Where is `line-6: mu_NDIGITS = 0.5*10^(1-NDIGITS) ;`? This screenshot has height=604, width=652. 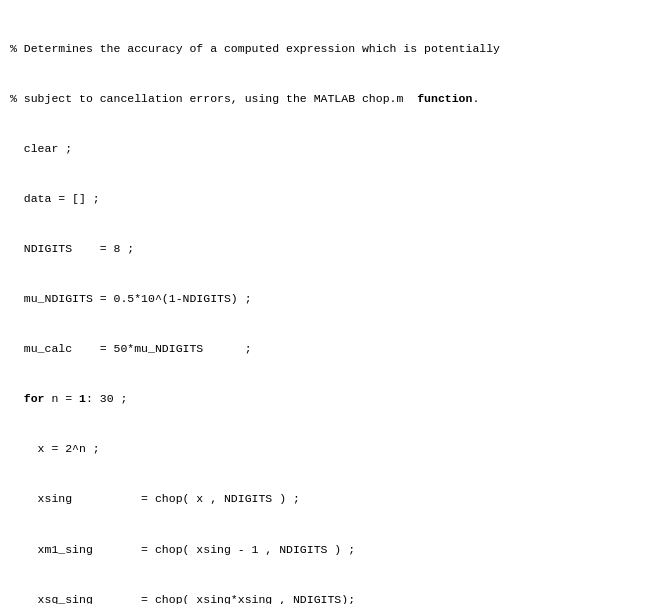
line-6: mu_NDIGITS = 0.5*10^(1-NDIGITS) ; is located at coordinates (326, 300).